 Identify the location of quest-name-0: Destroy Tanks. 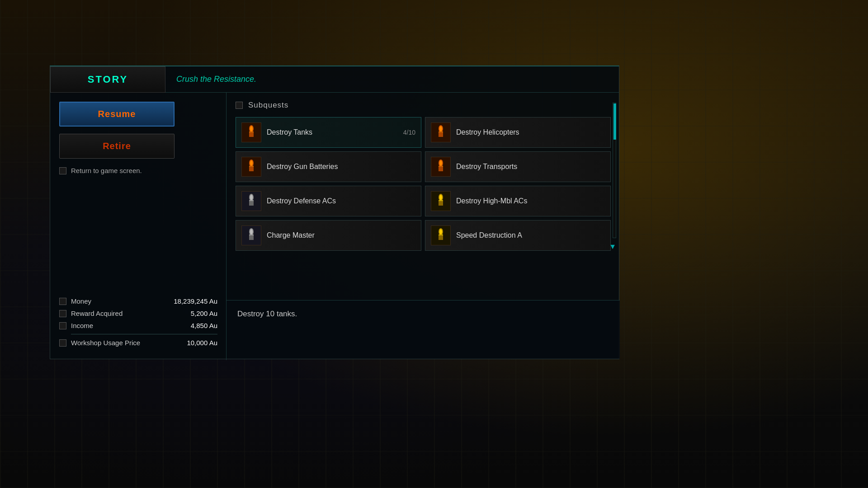
(332, 132).